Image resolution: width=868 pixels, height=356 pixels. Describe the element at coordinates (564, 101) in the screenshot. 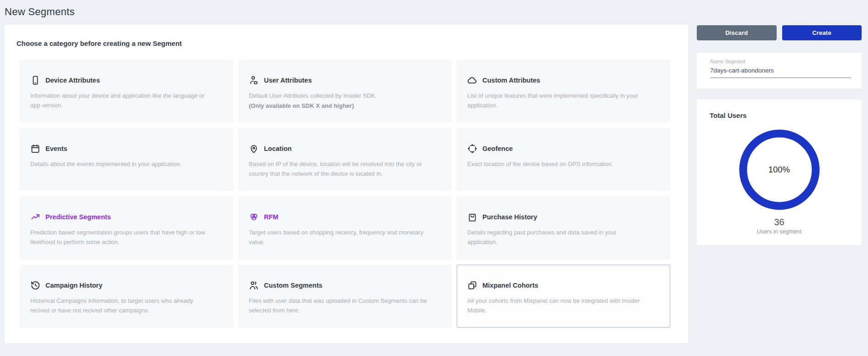

I see `category-description: List of unique features that were implem…` at that location.